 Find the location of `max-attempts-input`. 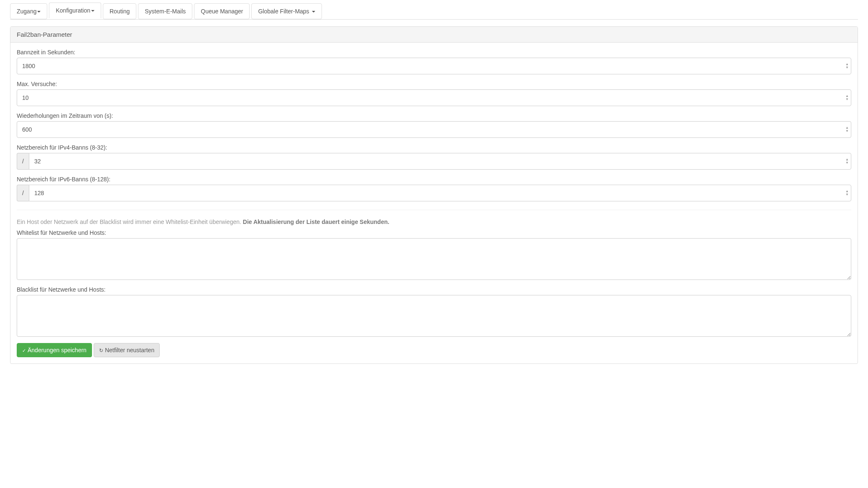

max-attempts-input is located at coordinates (434, 98).